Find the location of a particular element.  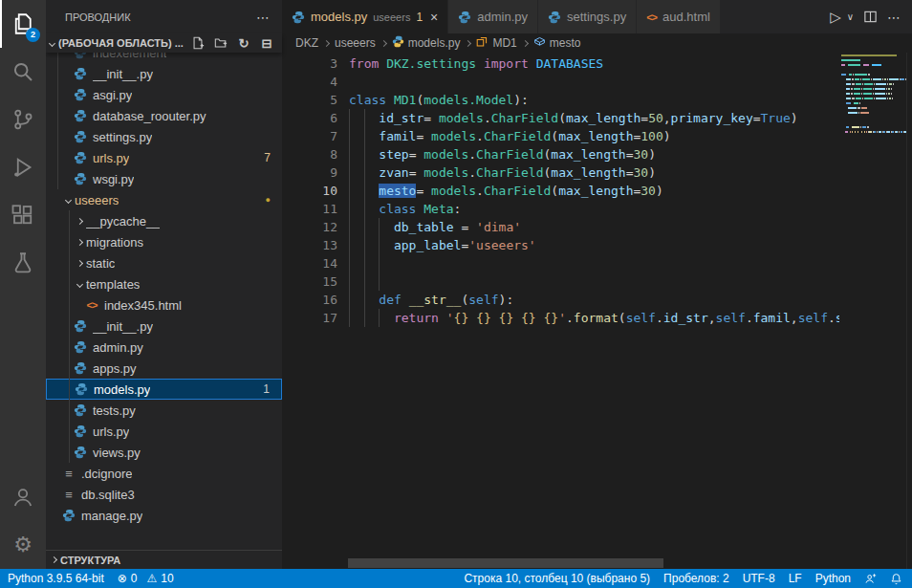

status-problems: ⊗0⚠10 is located at coordinates (145, 578).